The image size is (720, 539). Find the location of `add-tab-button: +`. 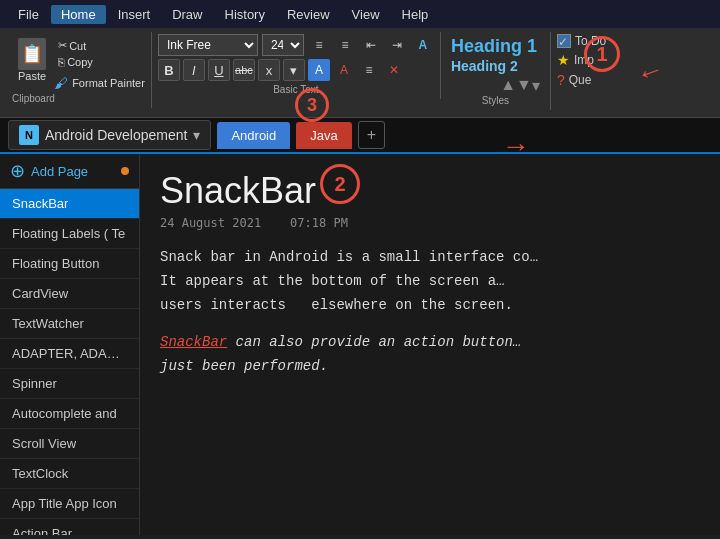

add-tab-button: + is located at coordinates (372, 135).